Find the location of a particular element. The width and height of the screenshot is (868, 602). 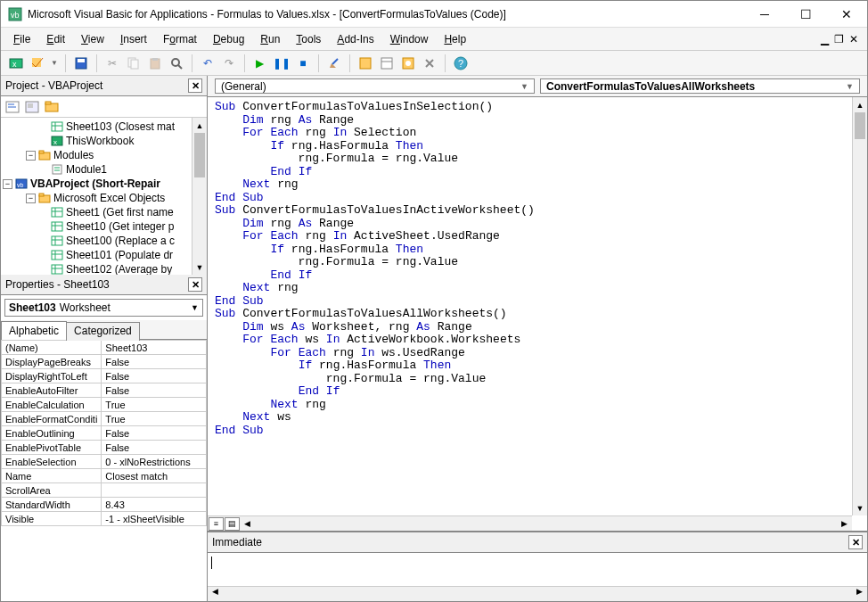

run-icon: ▶ is located at coordinates (260, 63).